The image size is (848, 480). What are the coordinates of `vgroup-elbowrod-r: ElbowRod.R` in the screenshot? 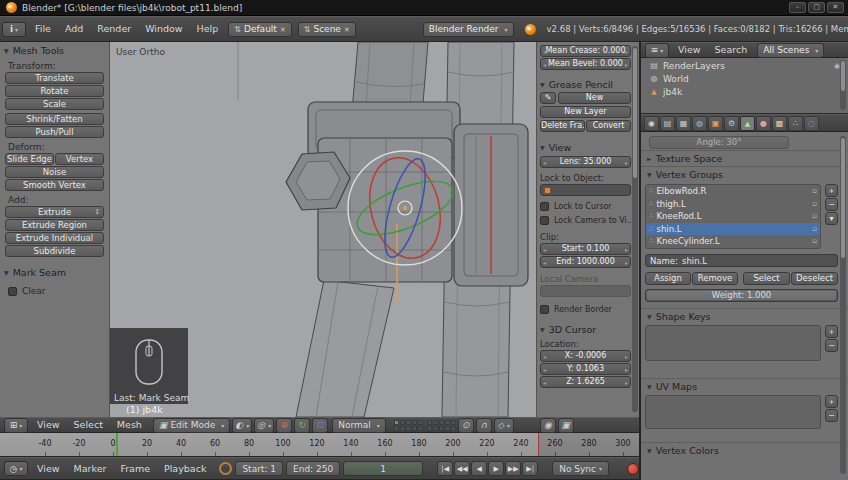 It's located at (733, 192).